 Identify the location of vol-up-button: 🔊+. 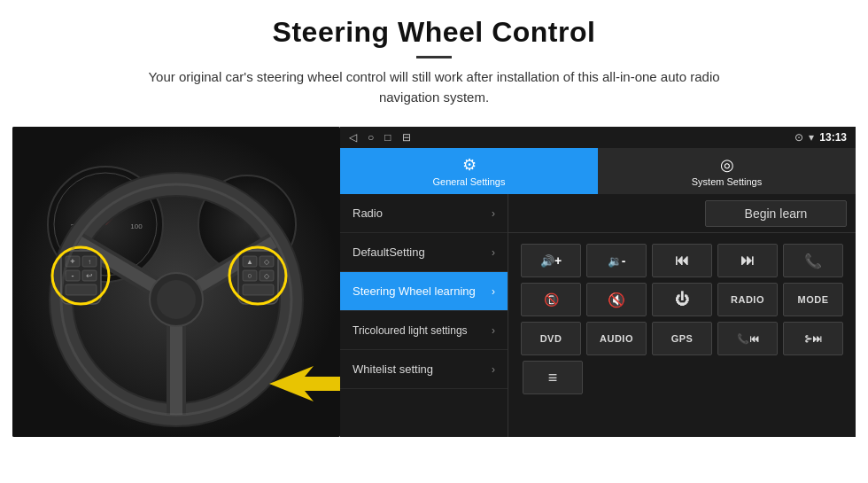
(551, 261).